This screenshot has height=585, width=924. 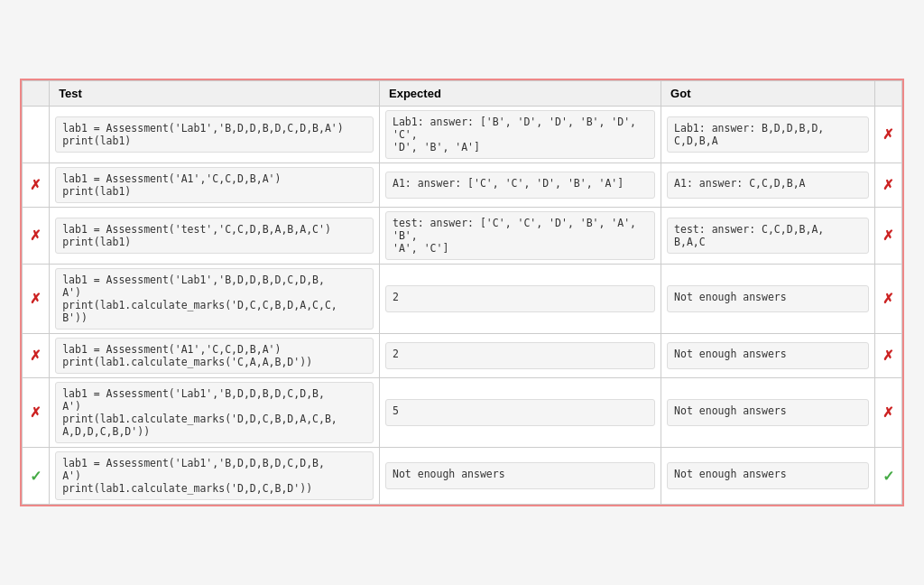 I want to click on got-cell: test: answer: C,C,D,B,A, B,A,C, so click(x=769, y=237).